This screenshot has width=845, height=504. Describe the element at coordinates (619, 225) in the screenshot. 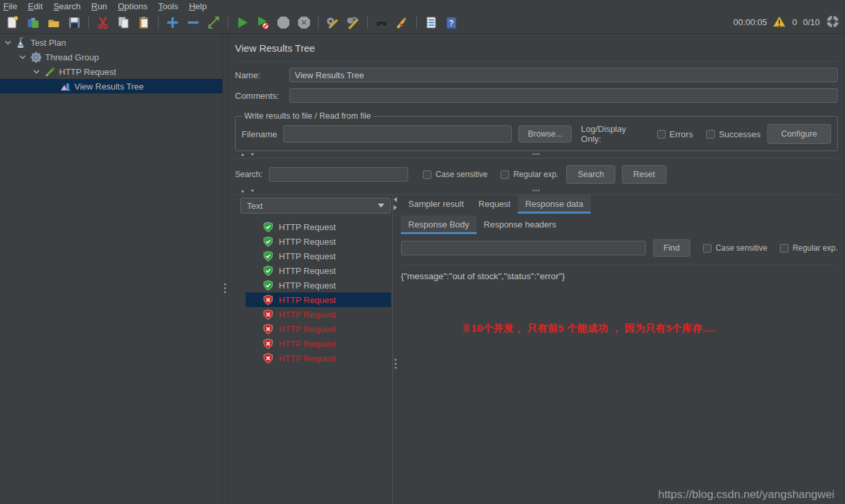

I see `response-subtabs: Response Body Response headers` at that location.